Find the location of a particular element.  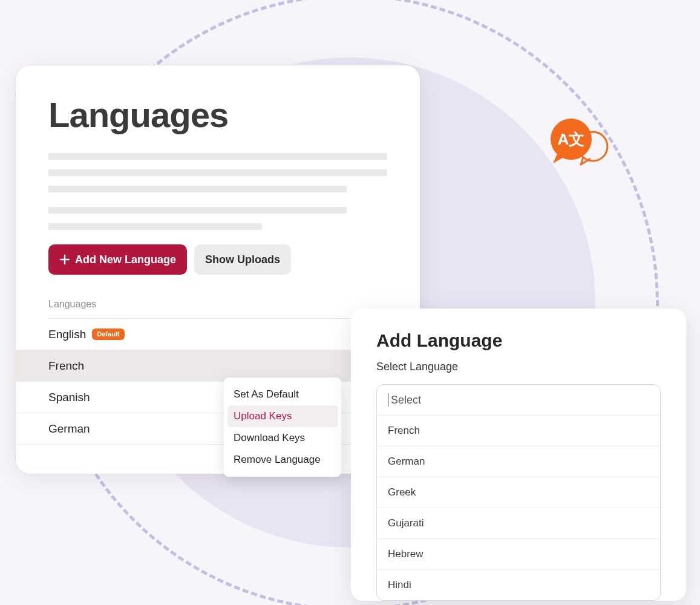

action-buttons: Add New Language Show Uploads is located at coordinates (218, 260).